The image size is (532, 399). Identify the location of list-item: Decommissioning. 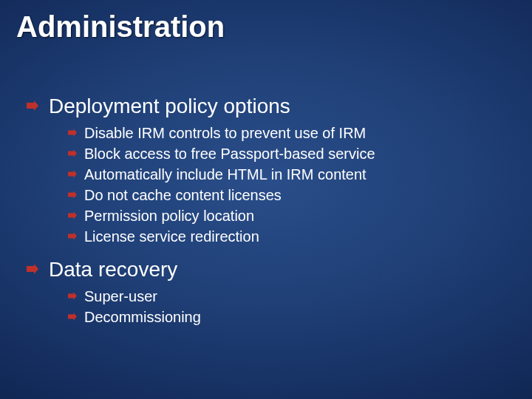
(289, 317).